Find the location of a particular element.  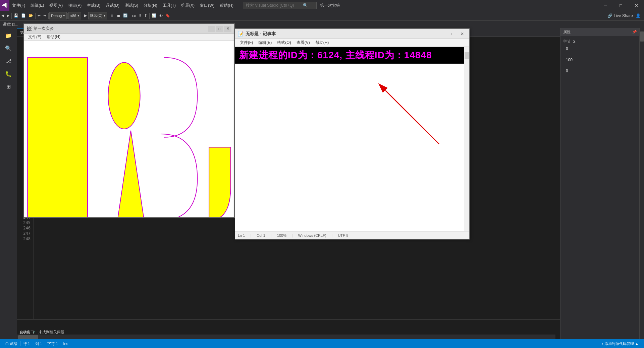

status-col: 列 1 is located at coordinates (39, 344).